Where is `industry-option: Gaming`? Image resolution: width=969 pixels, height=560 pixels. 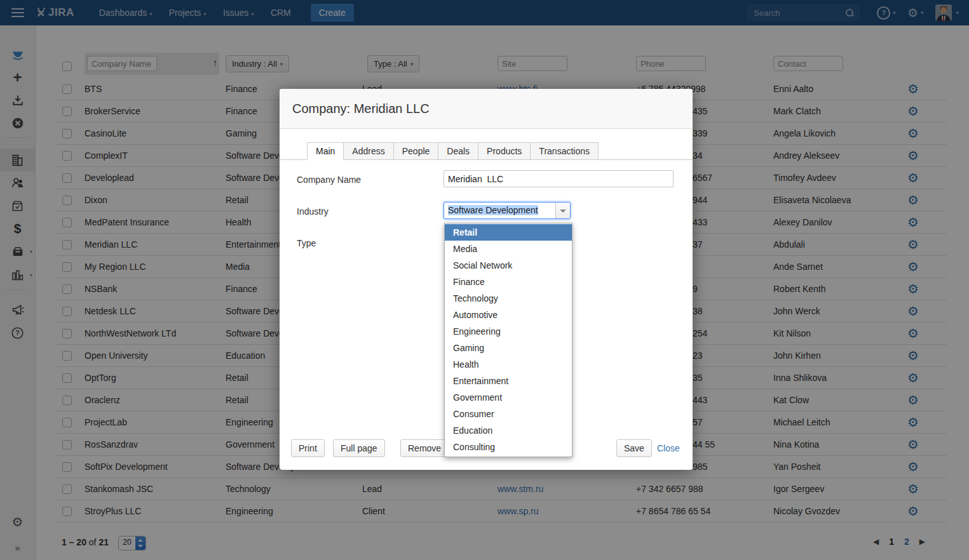 industry-option: Gaming is located at coordinates (508, 348).